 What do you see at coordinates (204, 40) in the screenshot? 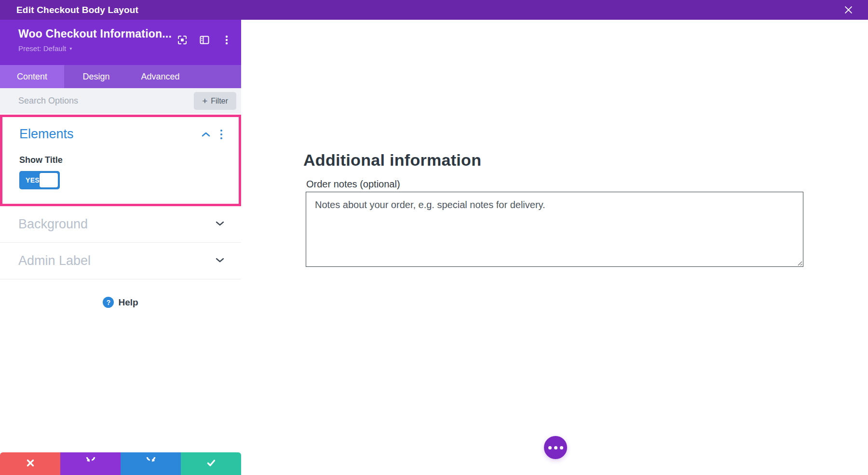
I see `module-header-icons` at bounding box center [204, 40].